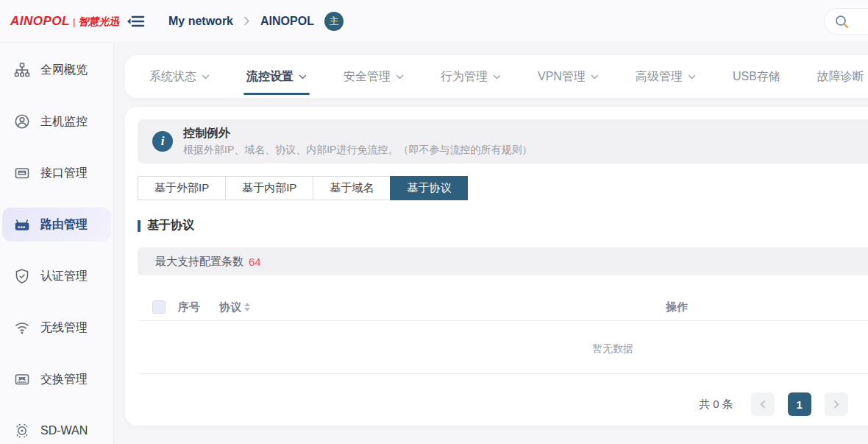  What do you see at coordinates (269, 188) in the screenshot?
I see `segment-internal-ip: 基于内部IP` at bounding box center [269, 188].